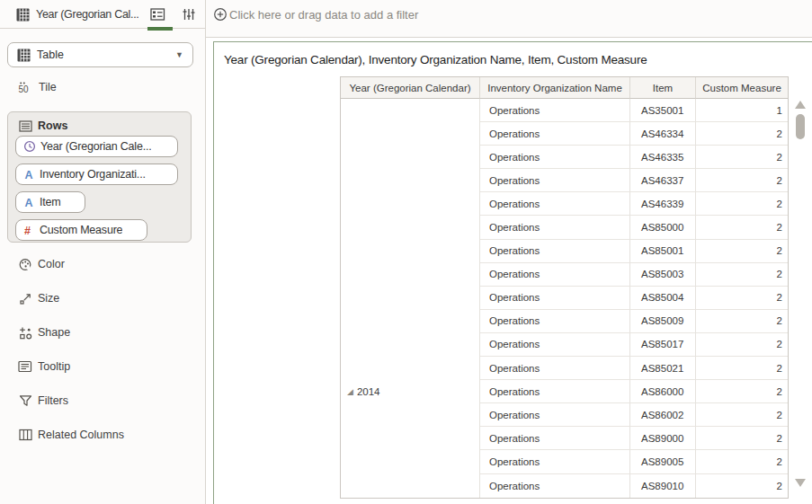 This screenshot has height=504, width=812. Describe the element at coordinates (410, 392) in the screenshot. I see `year-cell: ◢2014` at that location.